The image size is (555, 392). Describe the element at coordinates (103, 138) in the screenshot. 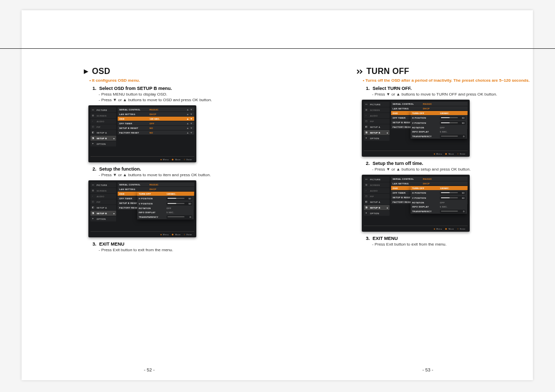

I see `nav-setupb: ◨SETUP B▸` at that location.